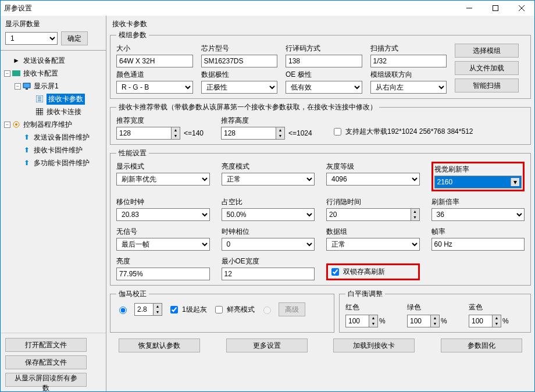  I want to click on card-icon, so click(16, 73).